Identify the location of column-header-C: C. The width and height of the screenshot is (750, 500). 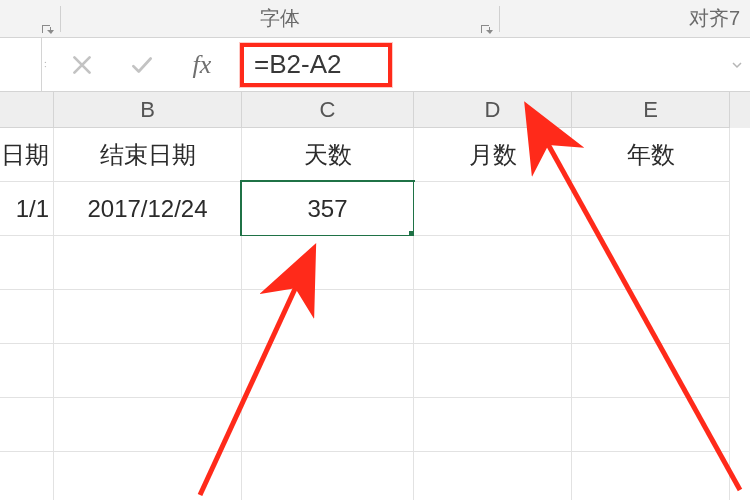
(328, 110).